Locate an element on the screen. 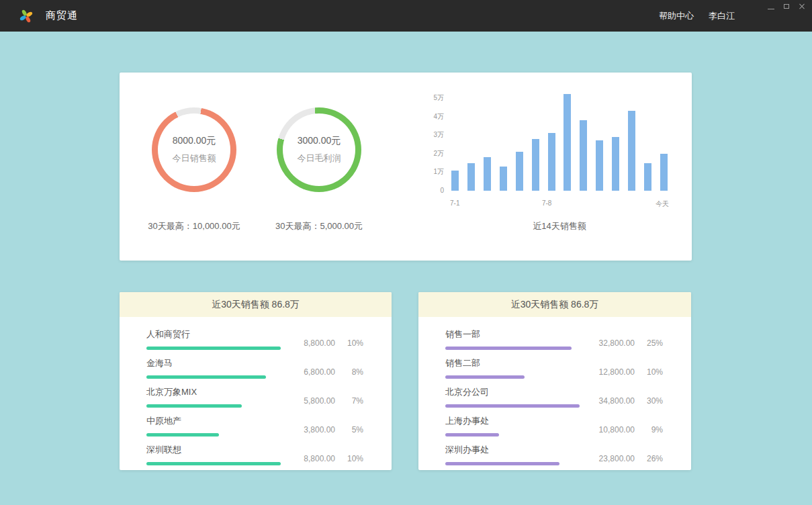  list-item: 销售一部32,800.0025% is located at coordinates (554, 339).